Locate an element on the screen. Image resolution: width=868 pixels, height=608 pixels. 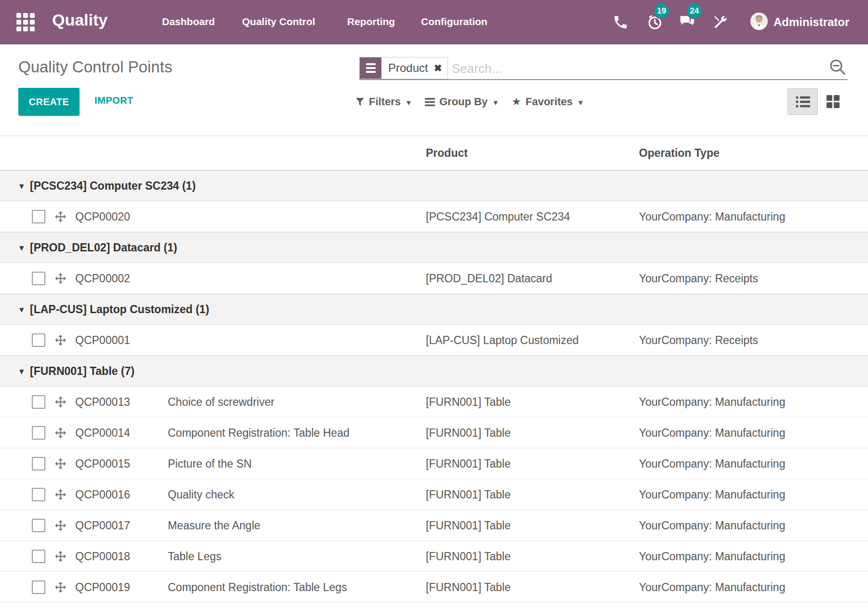
record-title: Choice of screwdriver is located at coordinates (221, 401).